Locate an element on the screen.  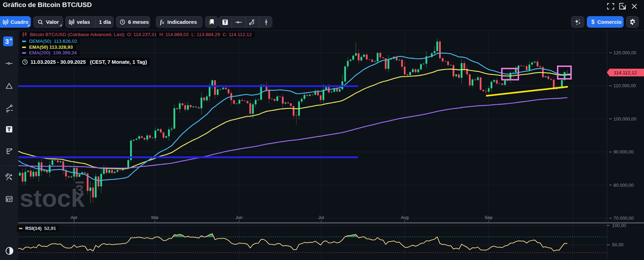
svg-text: Mai is located at coordinates (155, 218).